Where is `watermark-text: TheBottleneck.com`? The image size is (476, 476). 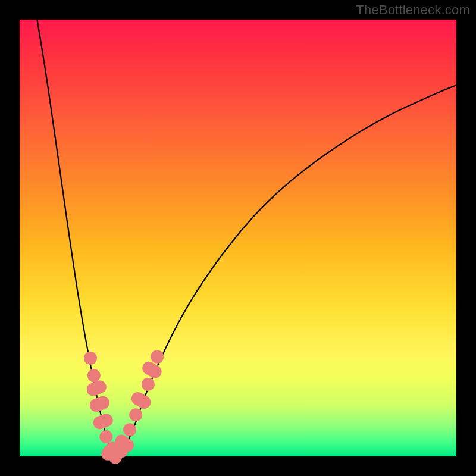
watermark-text: TheBottleneck.com is located at coordinates (413, 10).